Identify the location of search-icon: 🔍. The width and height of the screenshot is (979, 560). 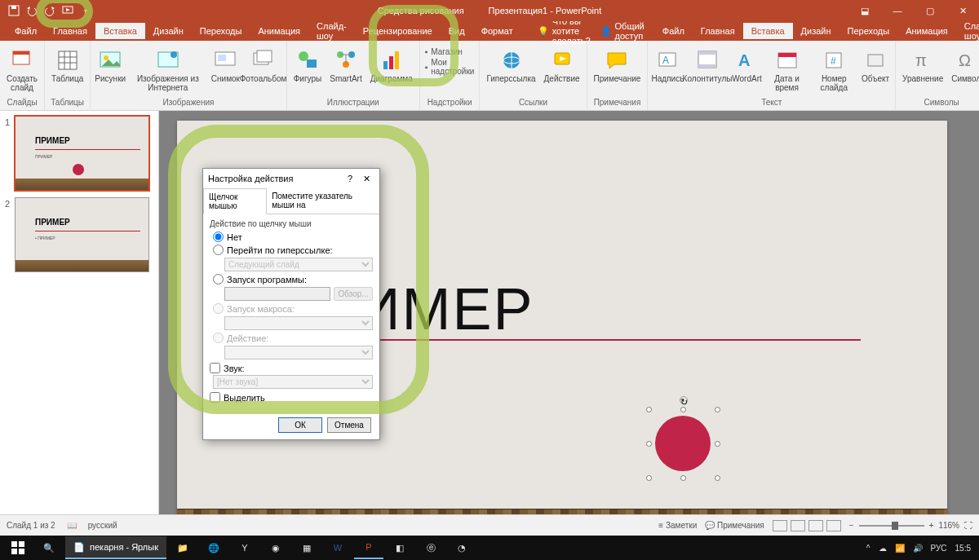
(49, 548).